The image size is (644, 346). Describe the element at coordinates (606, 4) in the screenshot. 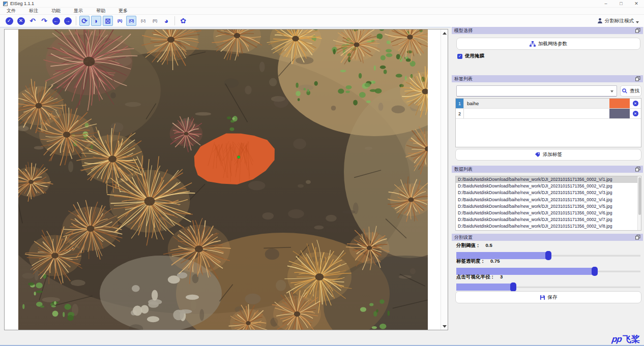

I see `minimize-button: –` at that location.